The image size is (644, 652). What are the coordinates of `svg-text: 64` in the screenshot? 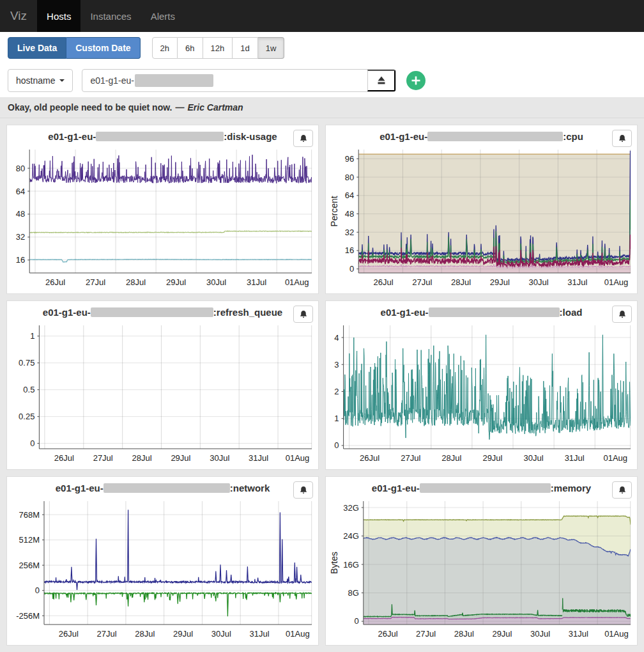 It's located at (349, 196).